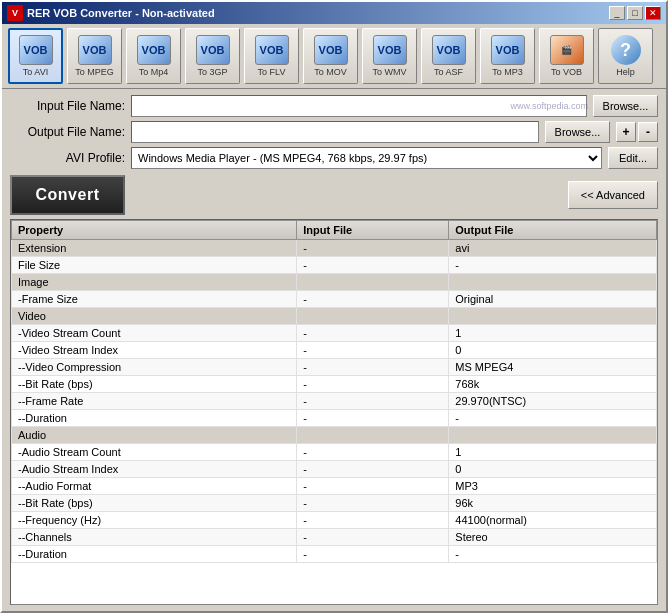 This screenshot has width=668, height=613. What do you see at coordinates (111, 13) in the screenshot?
I see `title-bar-left: V RER VOB Converter - Non-activated` at bounding box center [111, 13].